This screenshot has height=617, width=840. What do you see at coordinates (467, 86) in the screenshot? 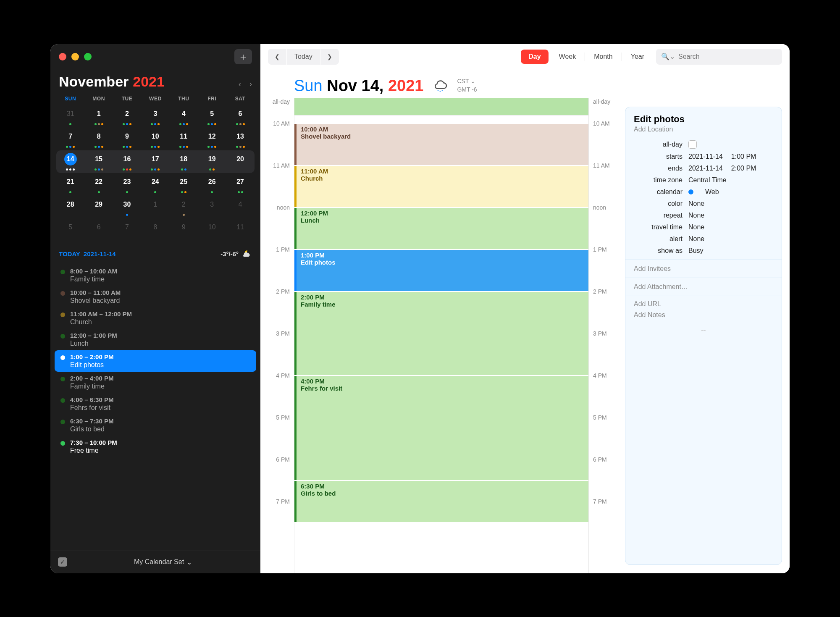
I see `timezone-info: CST ⌄ GMT -6` at bounding box center [467, 86].